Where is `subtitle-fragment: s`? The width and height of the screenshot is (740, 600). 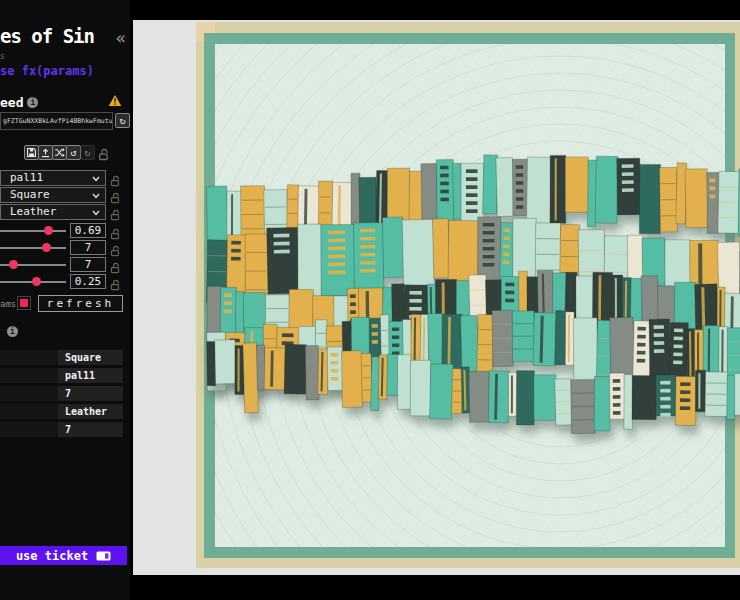
subtitle-fragment: s is located at coordinates (2, 56).